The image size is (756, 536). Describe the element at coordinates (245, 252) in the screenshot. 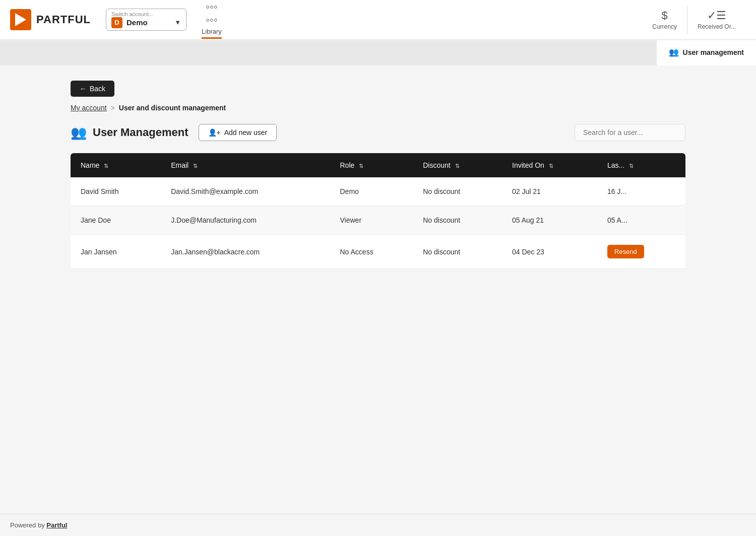

I see `cell-email: Jan.Jansen@blackacre.com` at that location.